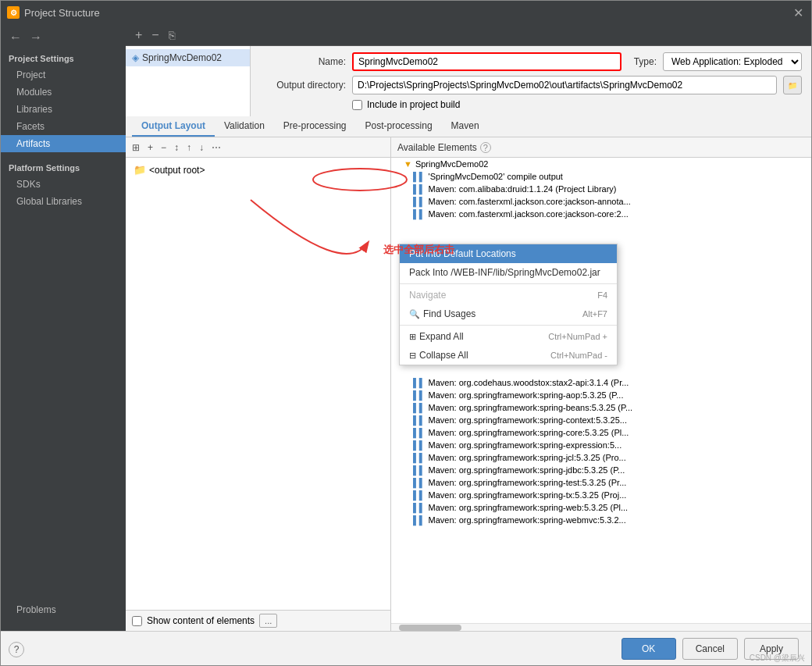 This screenshot has height=666, width=812. Describe the element at coordinates (63, 144) in the screenshot. I see `sidebar-item-artifacts: Artifacts` at that location.